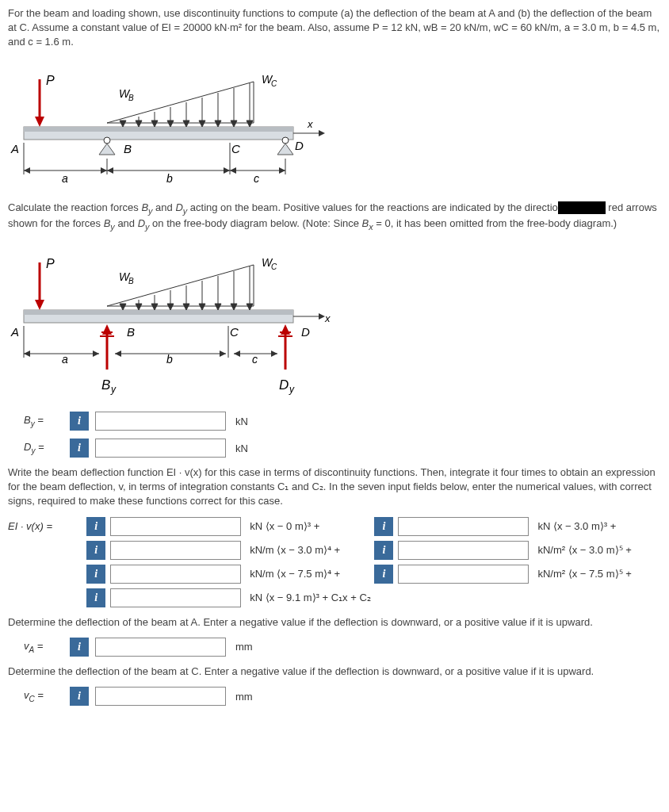 This screenshot has height=812, width=669. I want to click on part-a-text: Determine the deflection of the beam at …, so click(334, 622).